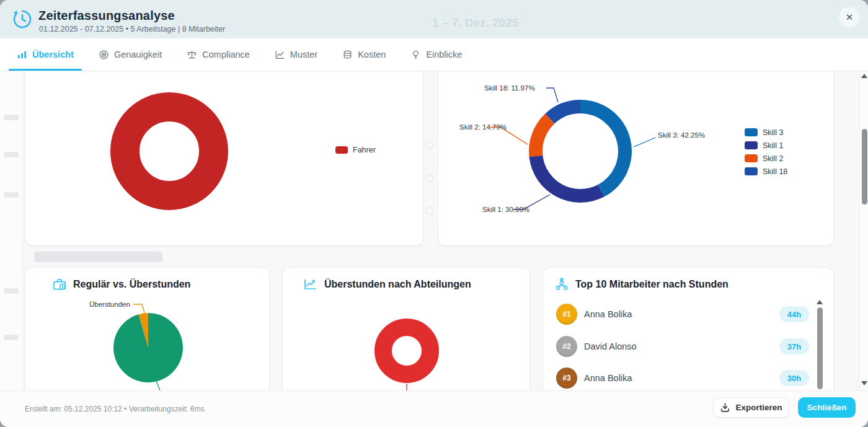 Image resolution: width=868 pixels, height=427 pixels. Describe the element at coordinates (681, 135) in the screenshot. I see `annotation-skill3: Skill 3: 42.25%` at that location.